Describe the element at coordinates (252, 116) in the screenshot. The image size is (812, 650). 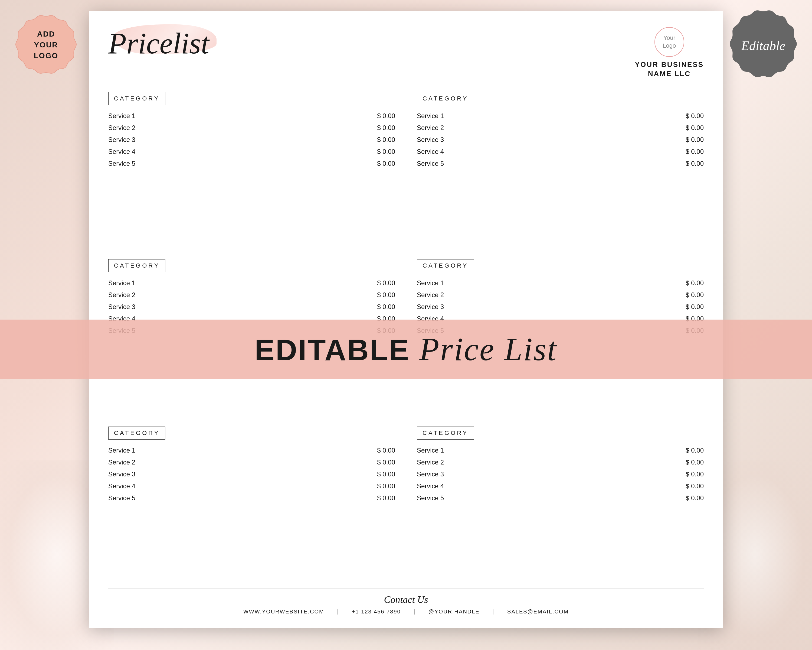
I see `service-row-cat1-1: Service 1$ 0.00` at that location.